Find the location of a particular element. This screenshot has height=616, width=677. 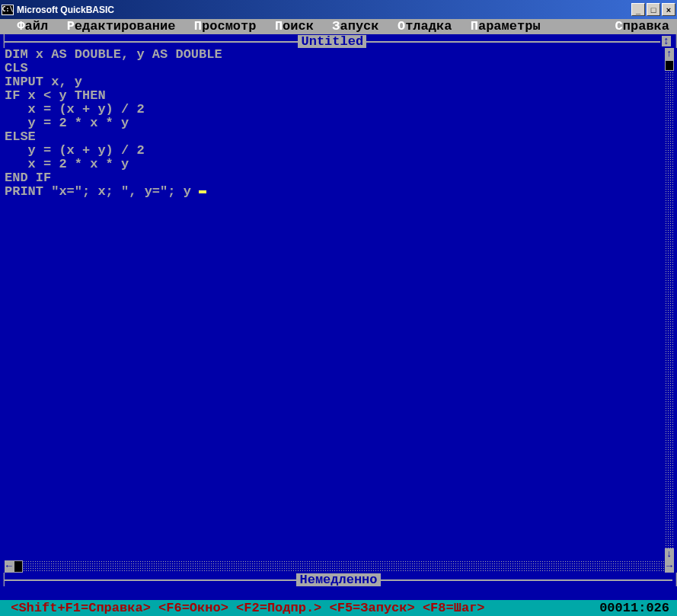

menu-view: Просмотр is located at coordinates (225, 26).